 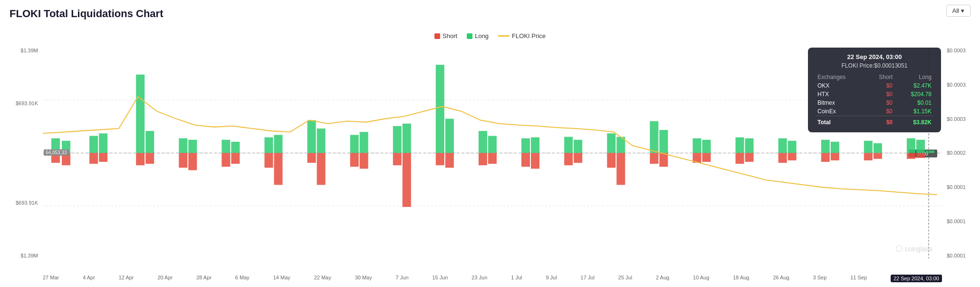 I want to click on chart-title: FLOKI Total Liquidations Chart, so click(x=86, y=14).